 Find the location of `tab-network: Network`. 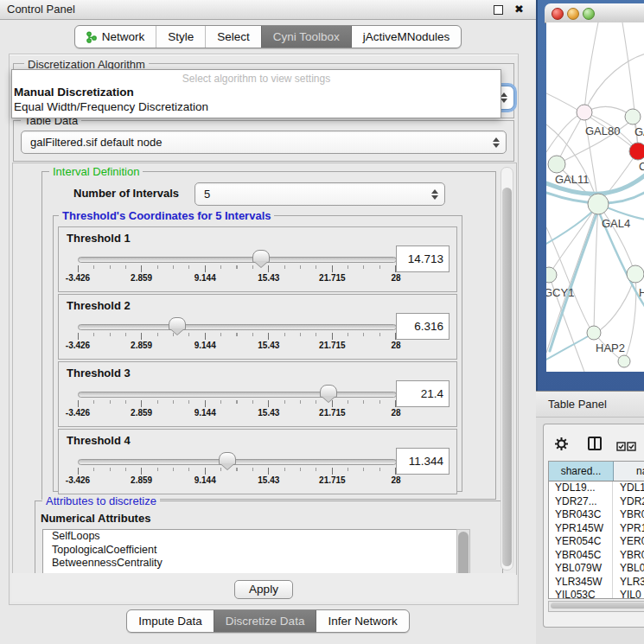

tab-network: Network is located at coordinates (116, 36).